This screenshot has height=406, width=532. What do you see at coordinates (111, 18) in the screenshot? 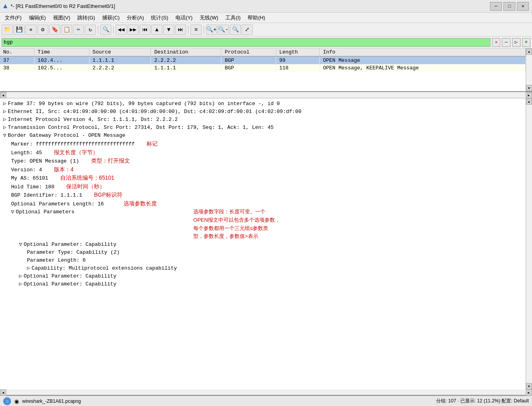
I see `menu-capture: 捕获(C)` at bounding box center [111, 18].